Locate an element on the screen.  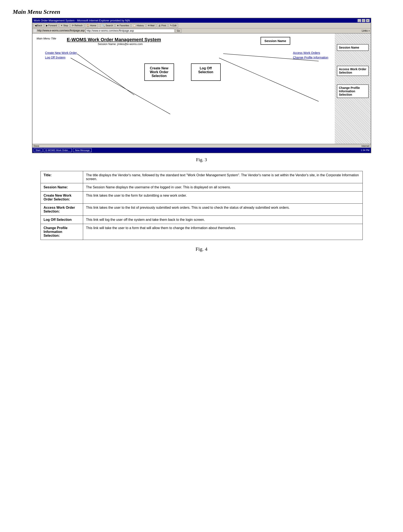
back-button: ◀ Back is located at coordinates (39, 25).